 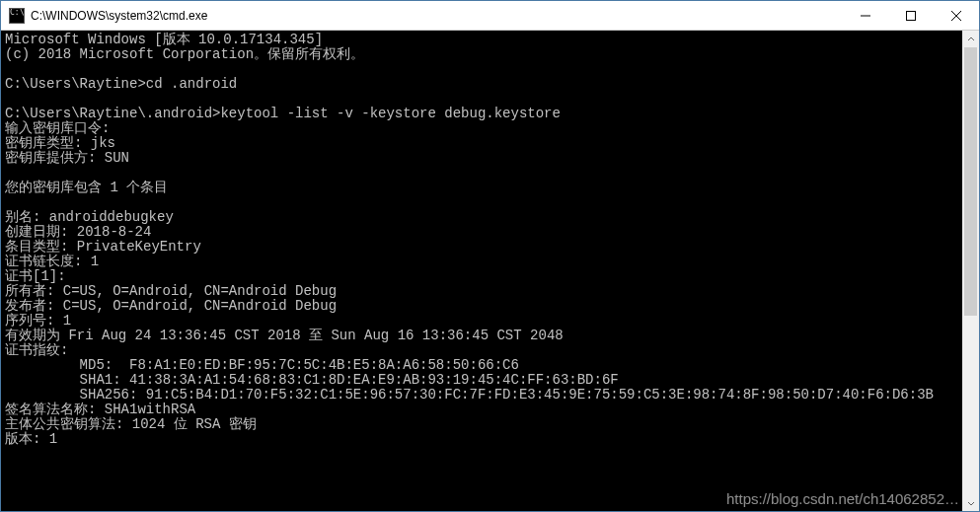 I want to click on scrollbar-thumb, so click(x=971, y=182).